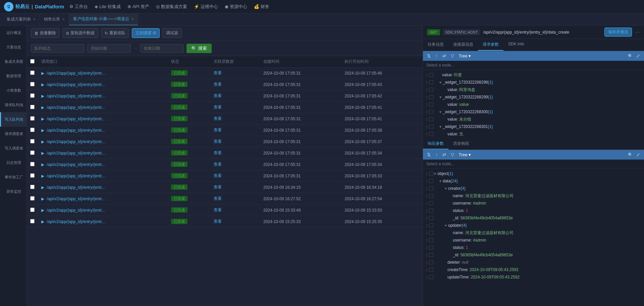 The width and height of the screenshot is (644, 306). I want to click on sidebar-item-write-scheduler: 写入调度者, so click(13, 148).